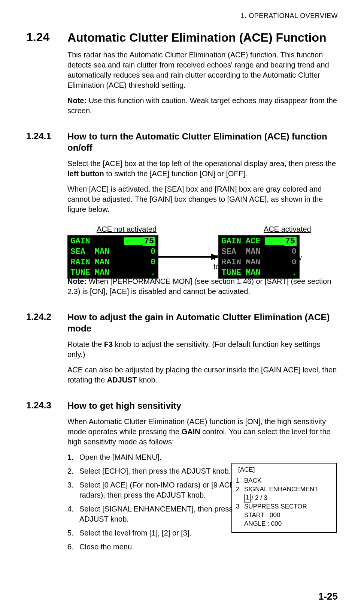 This screenshot has width=364, height=615. Describe the element at coordinates (284, 490) in the screenshot. I see `menu-row: 2SIGNAL ENHANCEMENT` at that location.